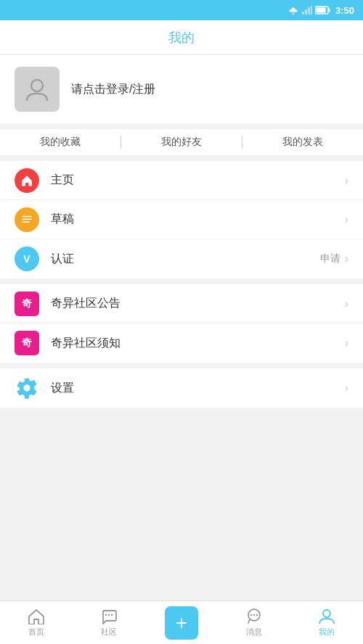 The height and width of the screenshot is (644, 363). I want to click on menu-item-settings: 设置 ›, so click(182, 388).